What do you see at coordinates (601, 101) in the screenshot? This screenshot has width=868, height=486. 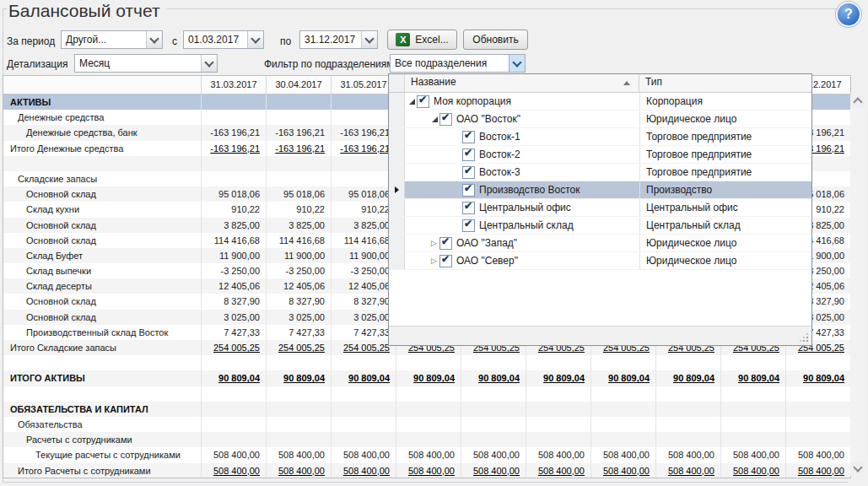 I see `tree-row: ✔Моя корпорацияКорпорация` at bounding box center [601, 101].